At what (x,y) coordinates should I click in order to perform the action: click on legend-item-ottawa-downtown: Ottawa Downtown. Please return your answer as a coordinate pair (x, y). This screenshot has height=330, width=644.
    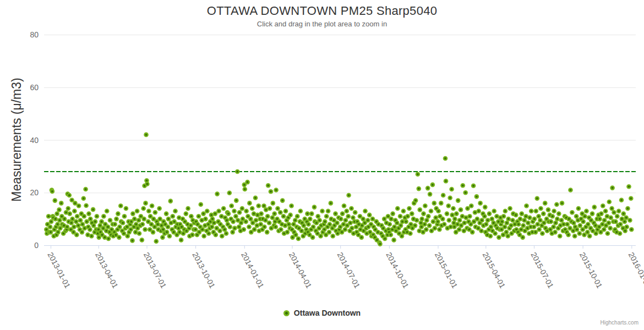
    Looking at the image, I should click on (322, 313).